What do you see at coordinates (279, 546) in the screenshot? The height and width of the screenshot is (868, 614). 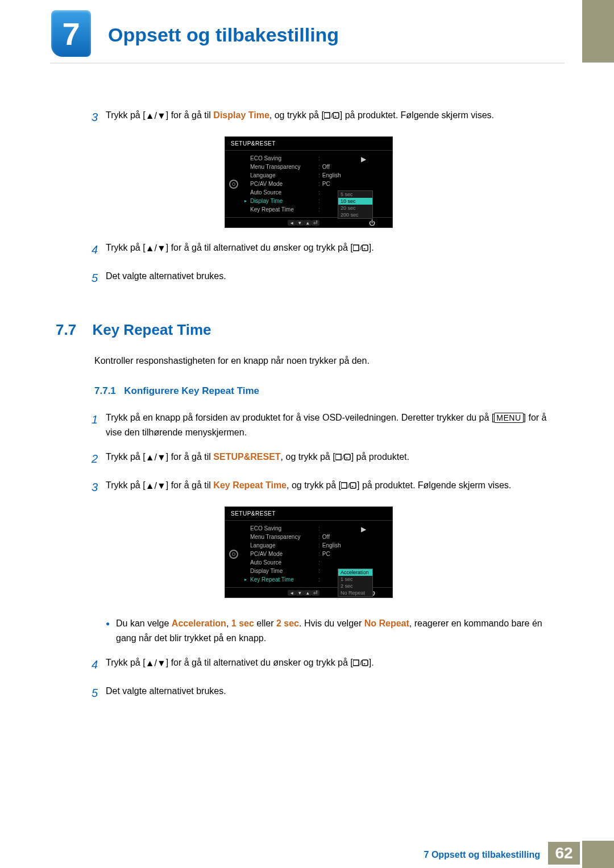 I see `osd-menu-item: Language` at bounding box center [279, 546].